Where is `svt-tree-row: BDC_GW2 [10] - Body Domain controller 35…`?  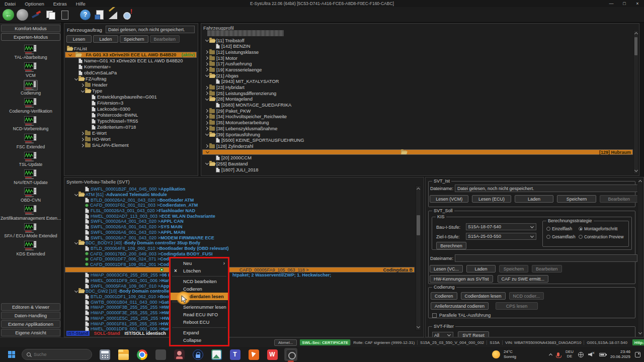 svt-tree-row: BDC_GW2 [10] - Body Domain controller 35… is located at coordinates (239, 292).